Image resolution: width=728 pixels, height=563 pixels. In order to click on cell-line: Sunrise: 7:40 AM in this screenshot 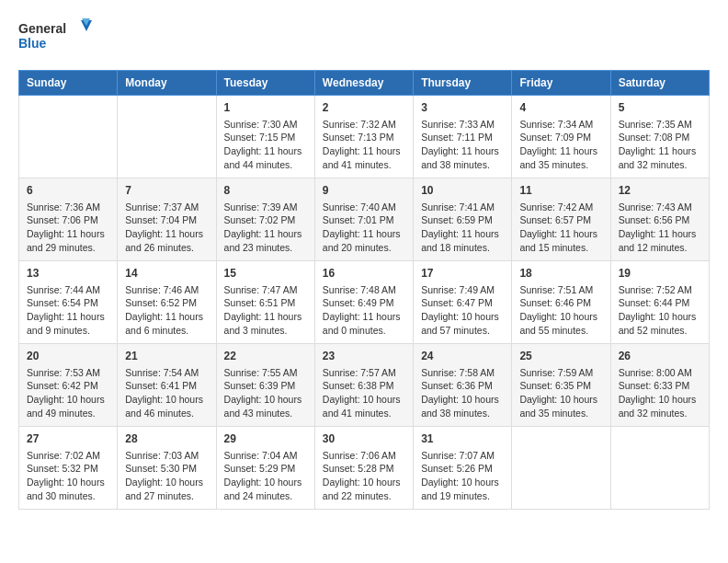, I will do `click(364, 208)`.